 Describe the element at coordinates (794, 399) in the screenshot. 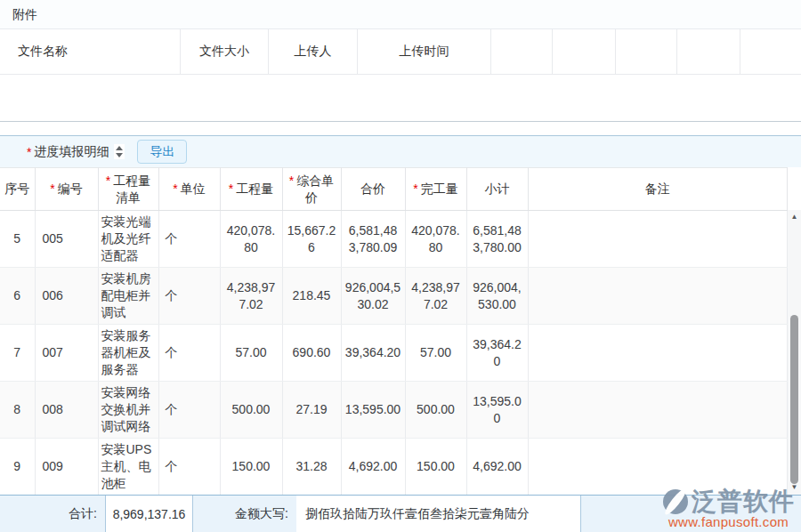

I see `scrollbar-thumb` at that location.